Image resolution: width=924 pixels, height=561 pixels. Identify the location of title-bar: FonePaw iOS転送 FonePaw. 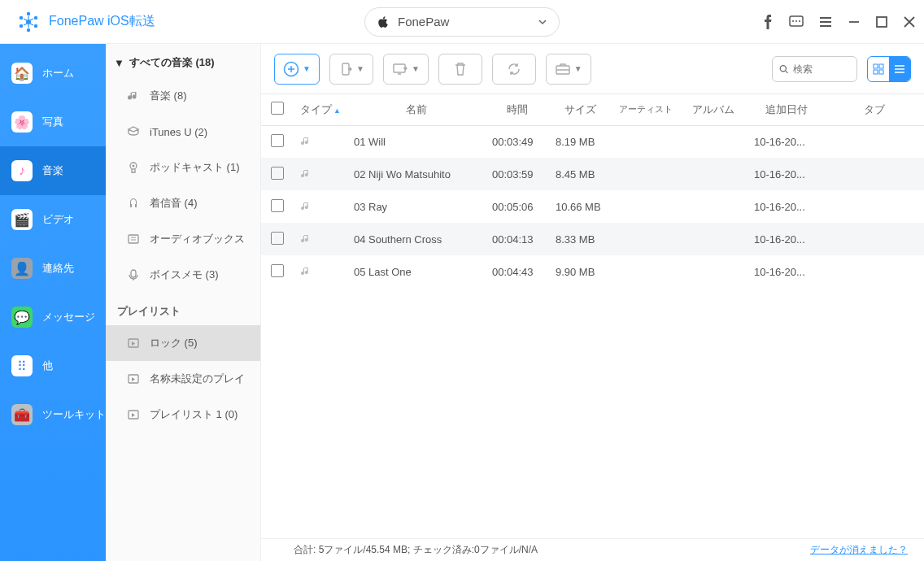
(462, 22).